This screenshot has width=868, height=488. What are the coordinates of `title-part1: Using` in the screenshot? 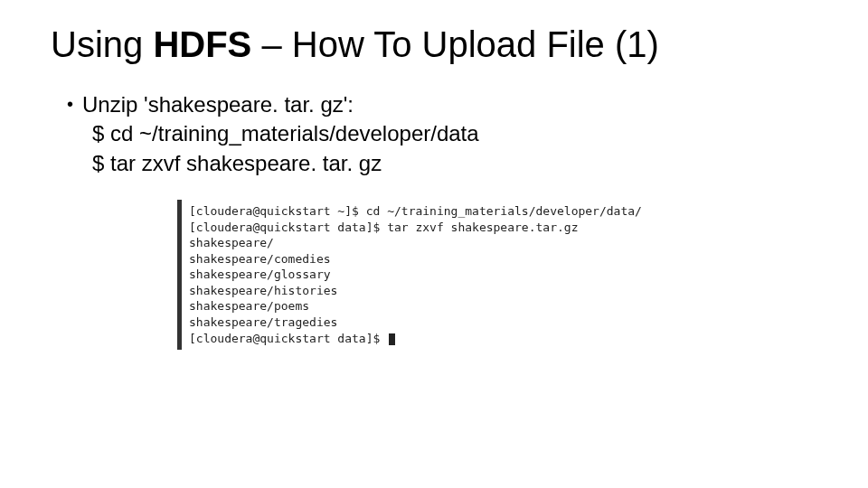 It's located at (101, 44).